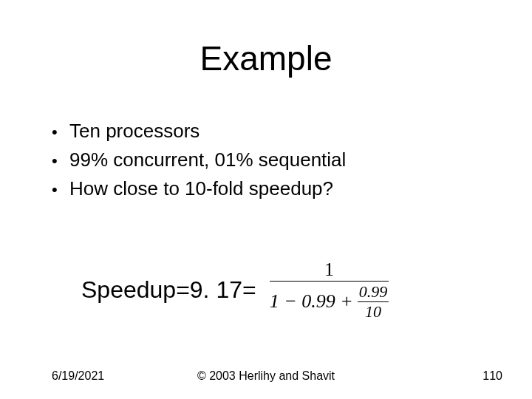 The image size is (532, 399). I want to click on result-line: Speedup=9. 17= 1 1 − 0.99 + 0.99 10, so click(235, 290).